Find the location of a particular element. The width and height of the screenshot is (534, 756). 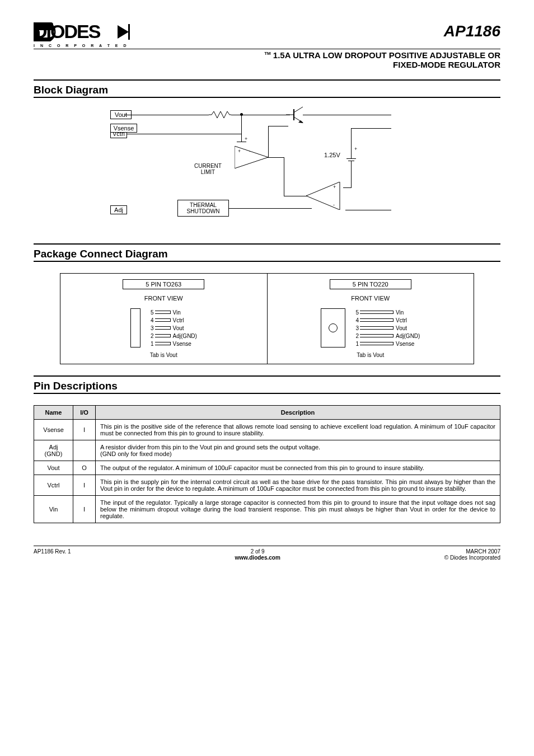

pin-num: 3 is located at coordinates (151, 328).